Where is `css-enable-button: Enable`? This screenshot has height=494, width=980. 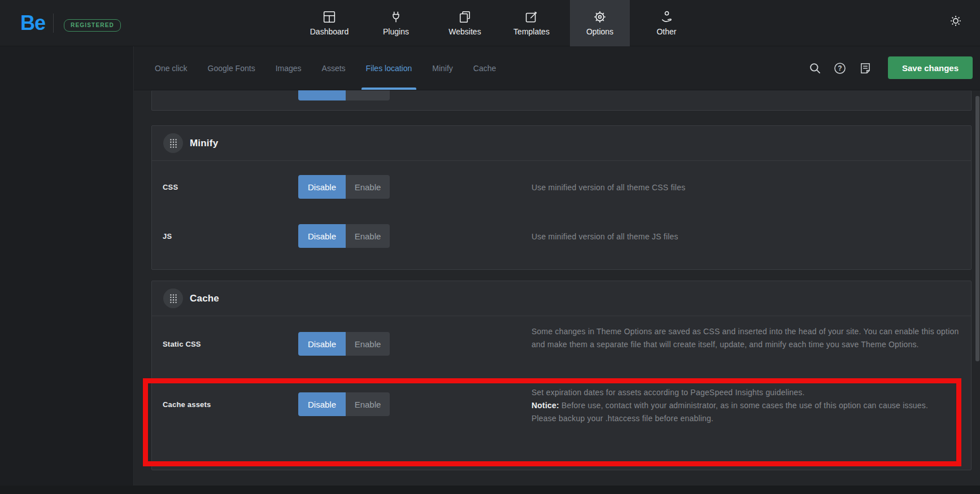
css-enable-button: Enable is located at coordinates (368, 187).